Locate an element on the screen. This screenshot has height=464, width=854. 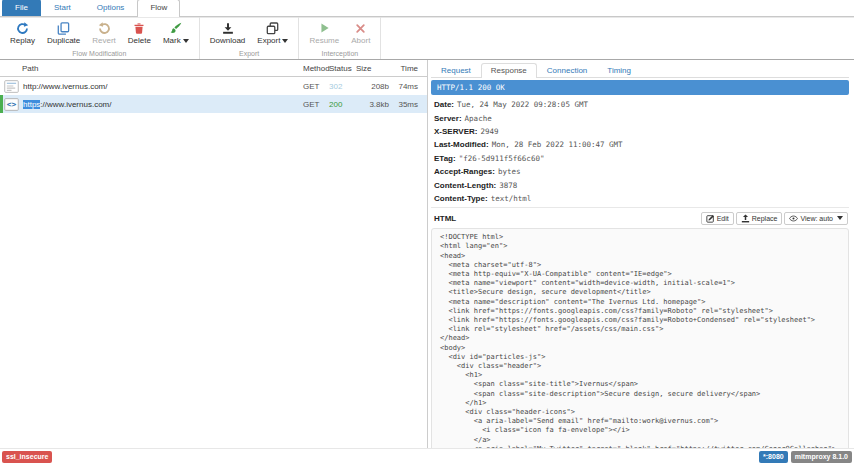
resume-label: Resume is located at coordinates (324, 40).